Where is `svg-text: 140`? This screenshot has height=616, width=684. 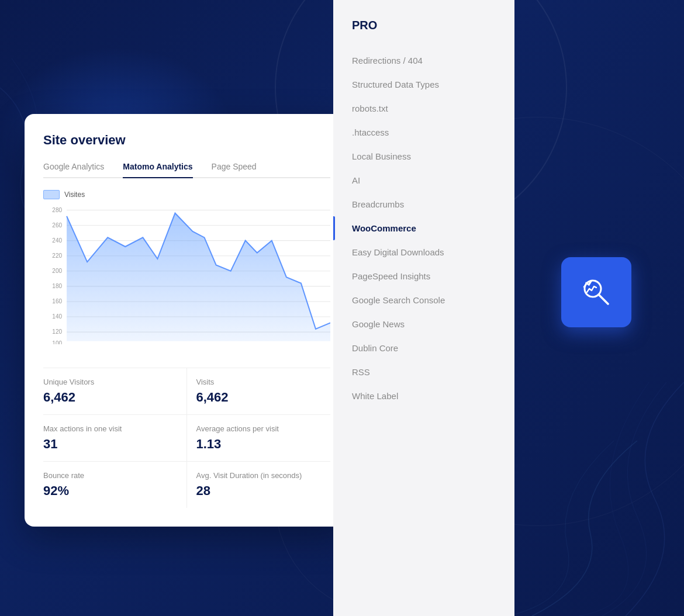
svg-text: 140 is located at coordinates (57, 317).